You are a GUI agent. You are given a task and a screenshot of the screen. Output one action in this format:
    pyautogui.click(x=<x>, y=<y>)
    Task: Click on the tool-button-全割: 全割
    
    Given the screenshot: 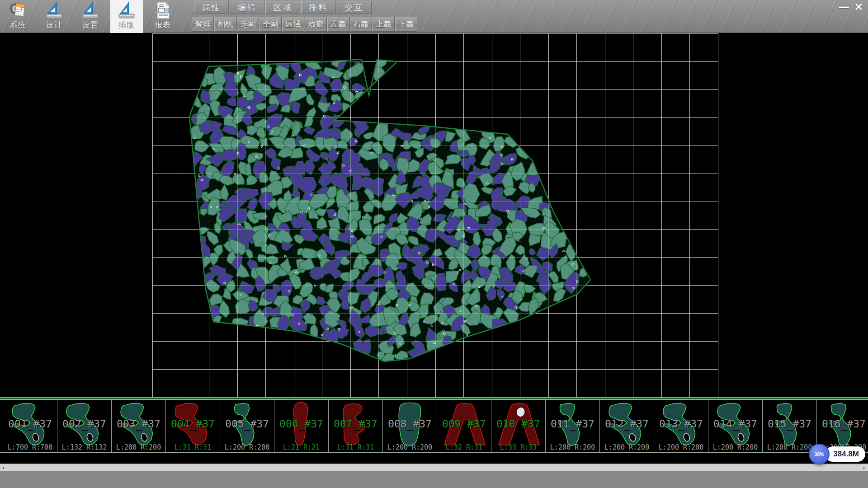 What is the action you would take?
    pyautogui.click(x=270, y=24)
    